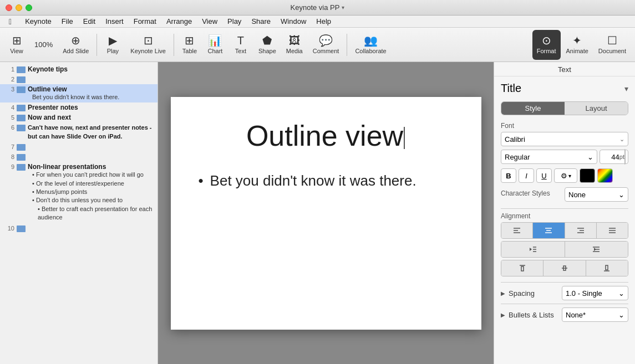 This screenshot has width=635, height=364. Describe the element at coordinates (581, 230) in the screenshot. I see `align-right-button` at that location.